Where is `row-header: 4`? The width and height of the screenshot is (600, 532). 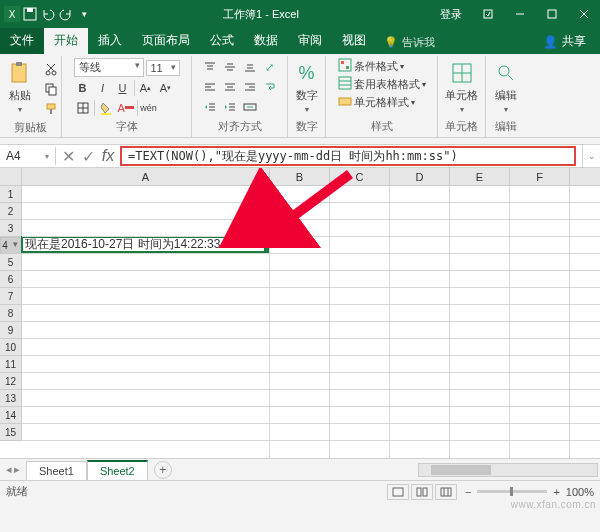 row-header: 4 is located at coordinates (11, 246).